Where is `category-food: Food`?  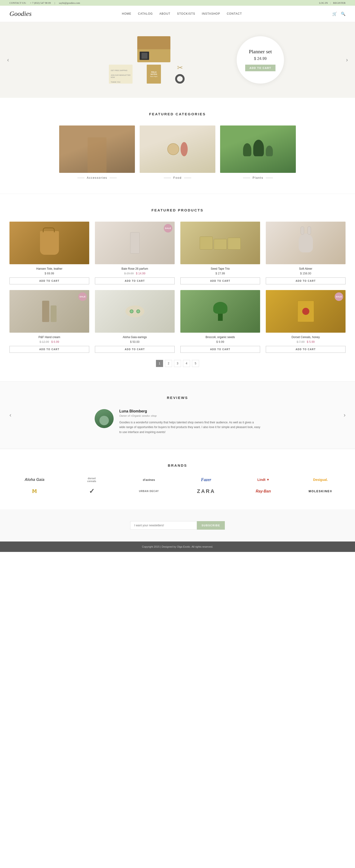
category-food: Food is located at coordinates (178, 152).